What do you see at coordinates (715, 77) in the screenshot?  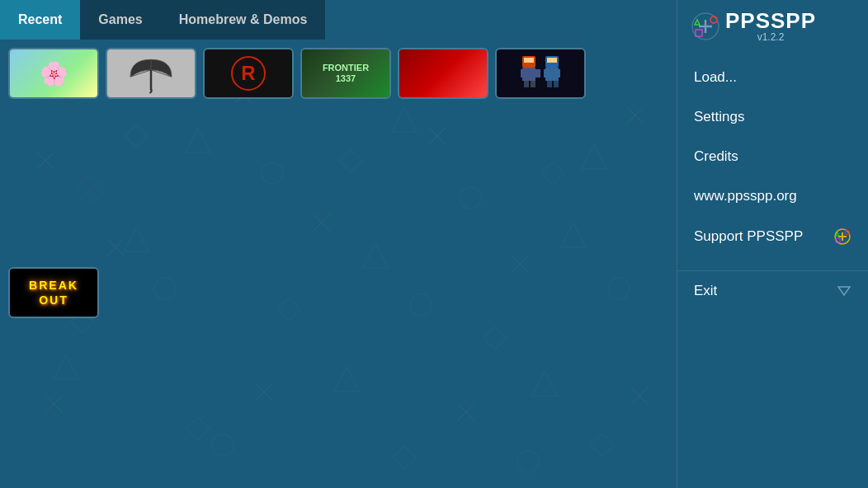 I see `menu-item-load-label: Load...` at bounding box center [715, 77].